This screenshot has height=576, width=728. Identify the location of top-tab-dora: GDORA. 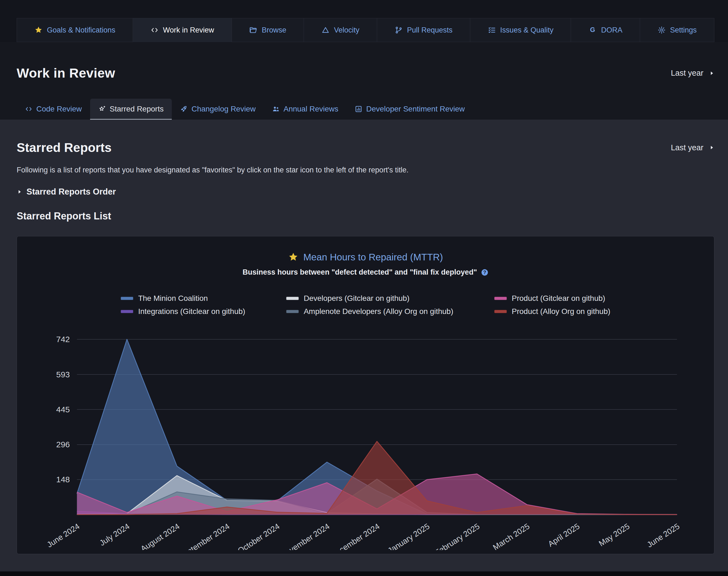
(605, 30).